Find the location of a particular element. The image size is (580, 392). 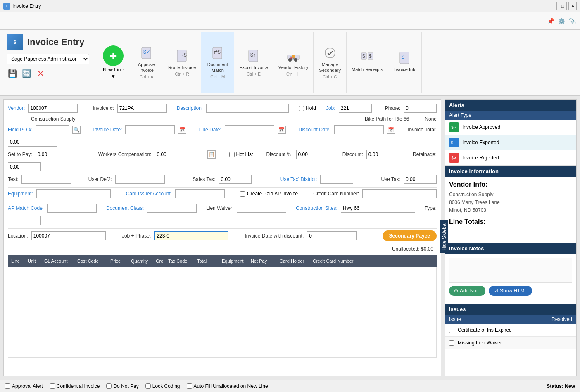

issue-lien-checkbox is located at coordinates (452, 343).